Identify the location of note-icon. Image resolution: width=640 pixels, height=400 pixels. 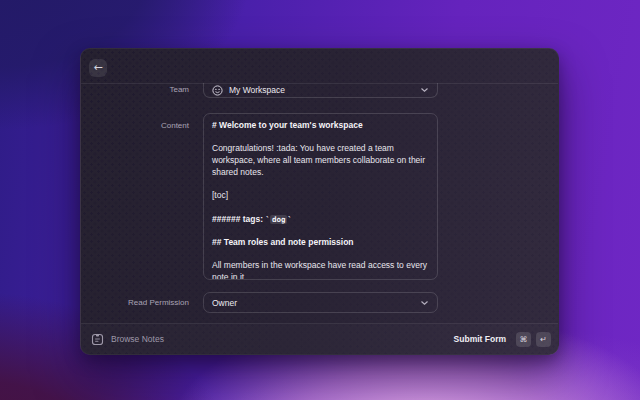
(98, 340).